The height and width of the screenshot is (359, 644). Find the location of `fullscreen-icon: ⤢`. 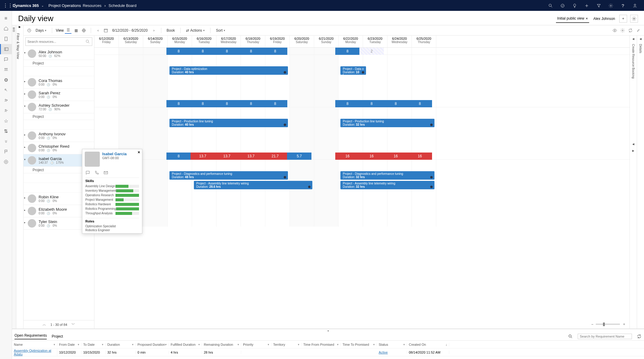

fullscreen-icon: ⤢ is located at coordinates (638, 30).